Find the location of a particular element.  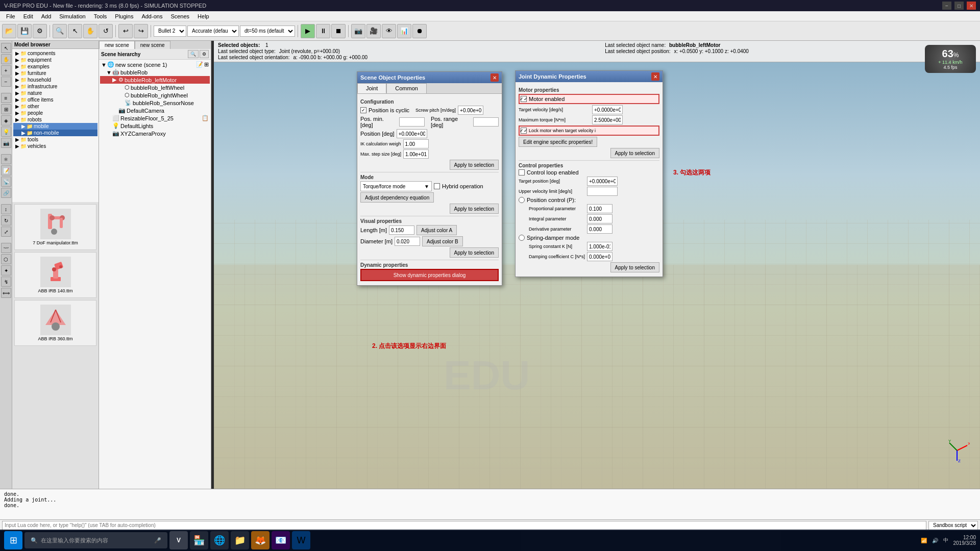

folder-vehicles: ▶ 📁 vehicles is located at coordinates (55, 146).